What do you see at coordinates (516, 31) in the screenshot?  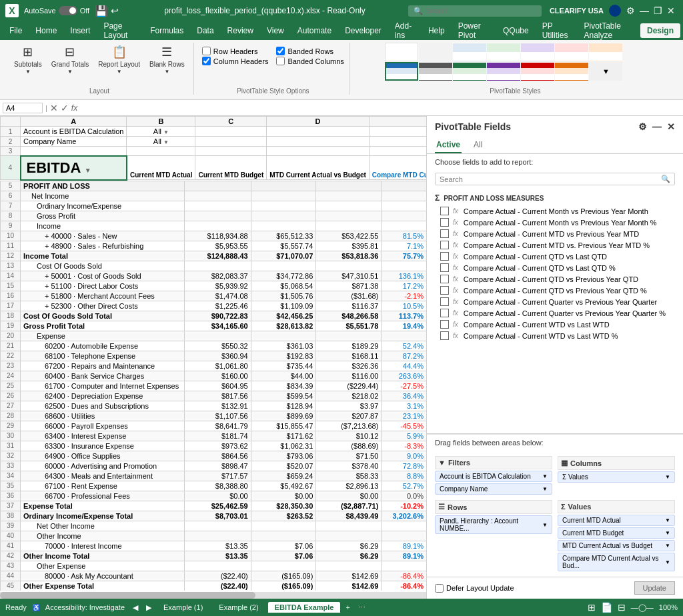 I see `menu-qqube: QQube` at bounding box center [516, 31].